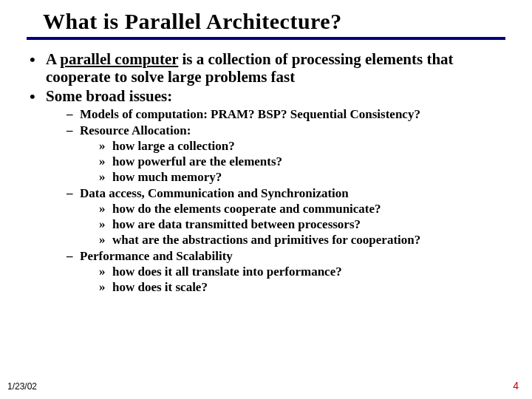 This screenshot has width=532, height=399. Describe the element at coordinates (516, 386) in the screenshot. I see `page-number: 4` at that location.